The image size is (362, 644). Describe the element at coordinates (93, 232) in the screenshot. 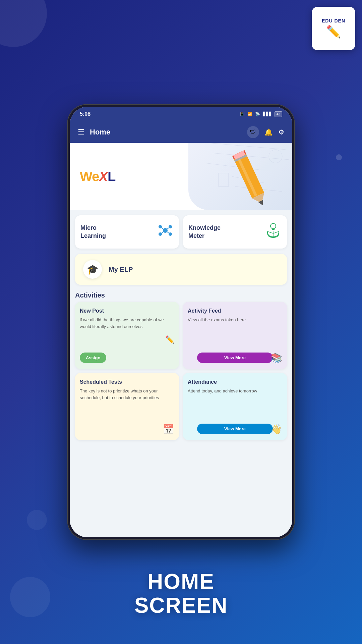

I see `micro-learning-label: MicroLearning` at that location.